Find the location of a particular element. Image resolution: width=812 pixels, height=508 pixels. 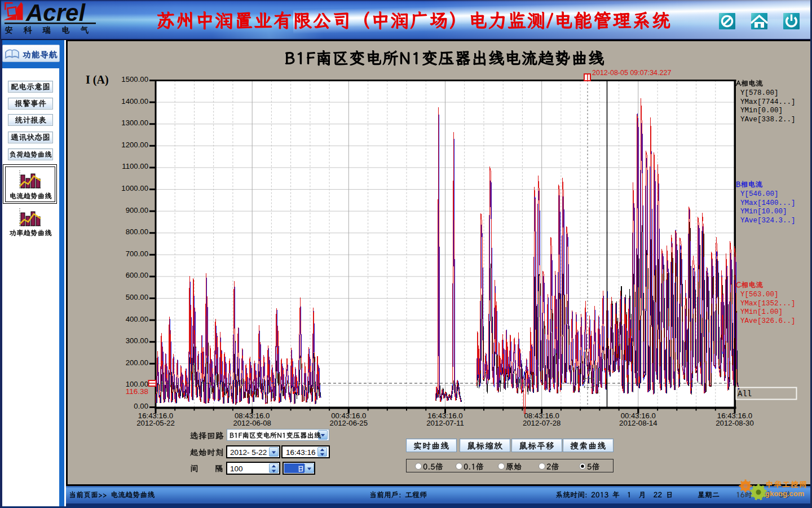

svg-text: YMax[7744...] is located at coordinates (768, 102).